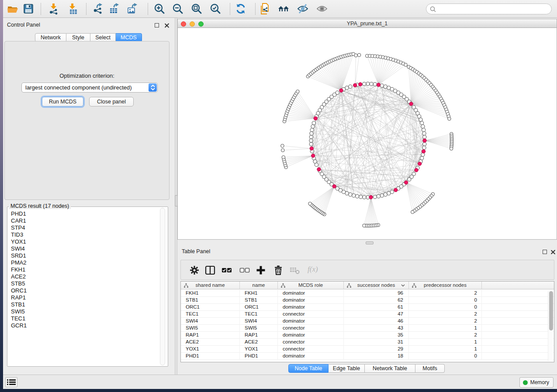 The image size is (557, 392). I want to click on import-table-icon, so click(73, 9).